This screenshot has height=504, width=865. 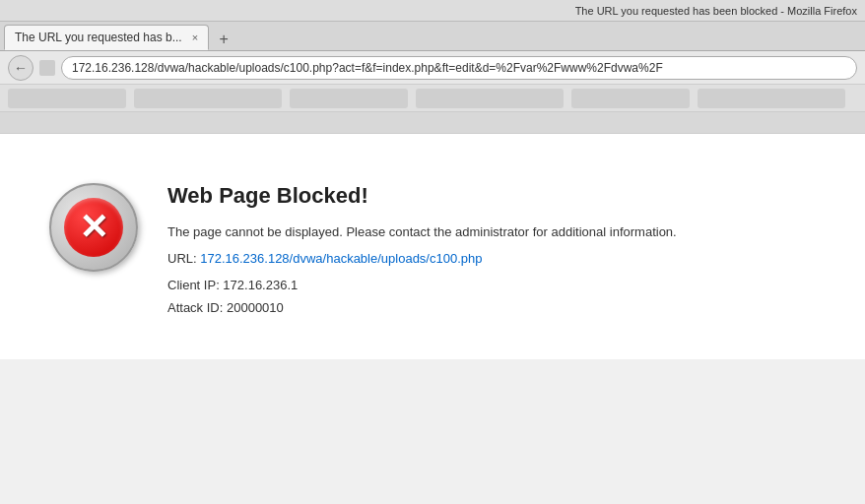 I want to click on new-tab-button: +, so click(x=224, y=39).